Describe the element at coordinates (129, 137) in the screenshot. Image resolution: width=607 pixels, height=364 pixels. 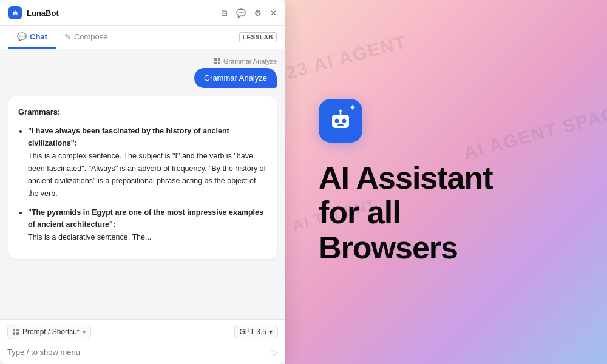
I see `grammar-quote-1: "I have always been fascinated by the hi…` at that location.